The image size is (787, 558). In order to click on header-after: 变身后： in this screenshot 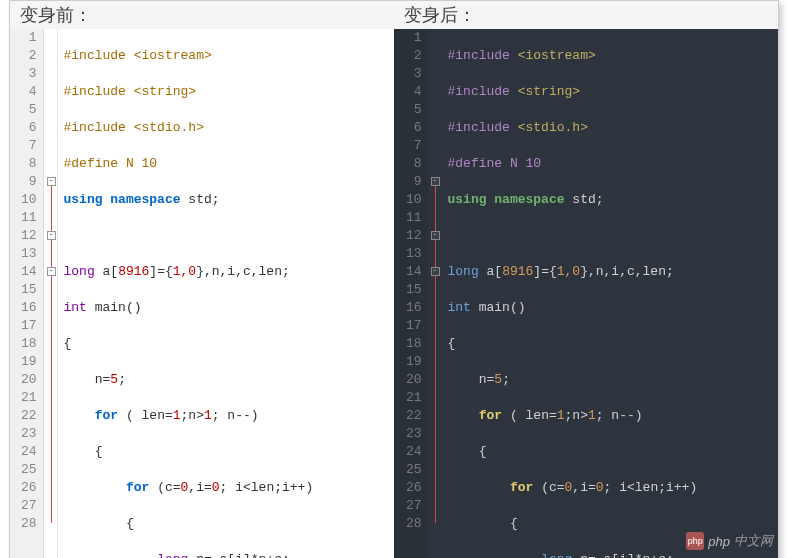, I will do `click(586, 15)`.